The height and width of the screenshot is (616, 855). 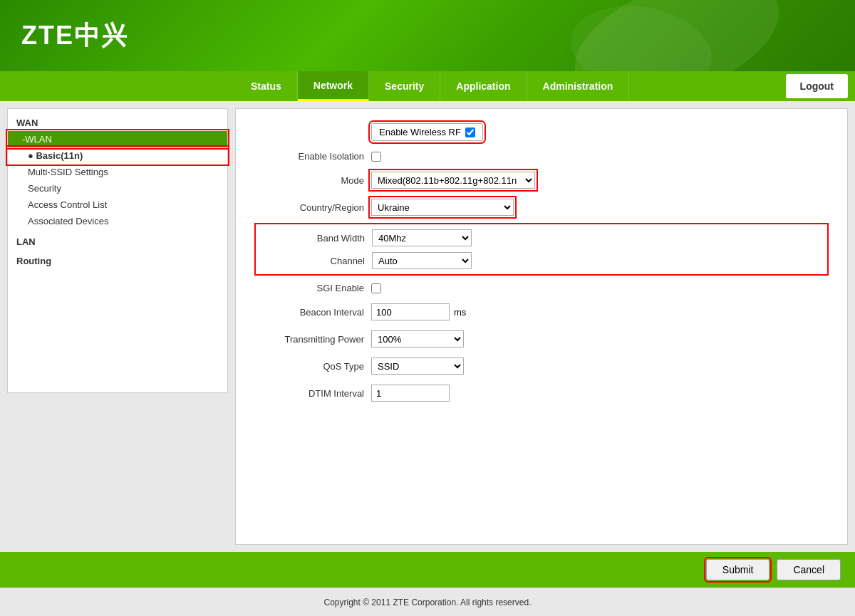 What do you see at coordinates (315, 261) in the screenshot?
I see `channel-label: Channel` at bounding box center [315, 261].